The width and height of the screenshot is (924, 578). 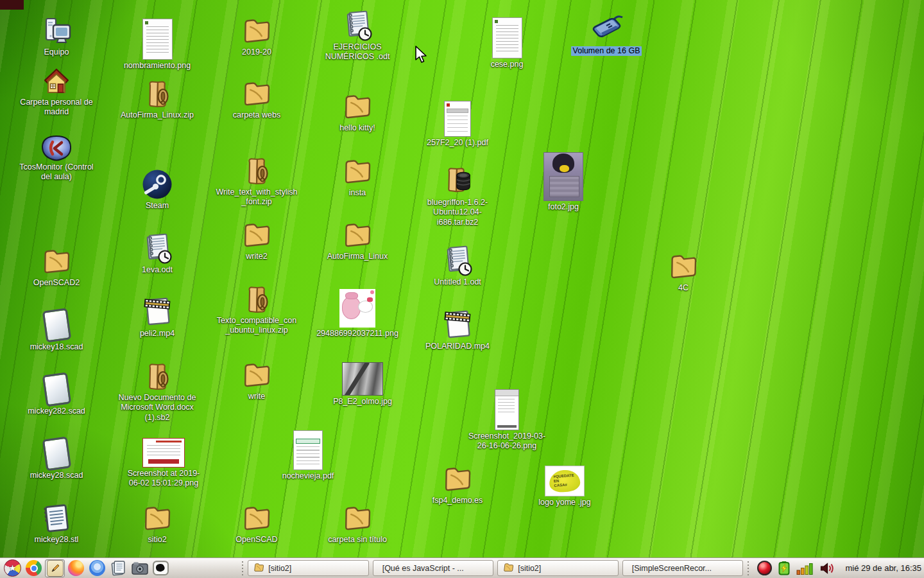 What do you see at coordinates (257, 236) in the screenshot?
I see `desktop-icon-write2: write2` at bounding box center [257, 236].